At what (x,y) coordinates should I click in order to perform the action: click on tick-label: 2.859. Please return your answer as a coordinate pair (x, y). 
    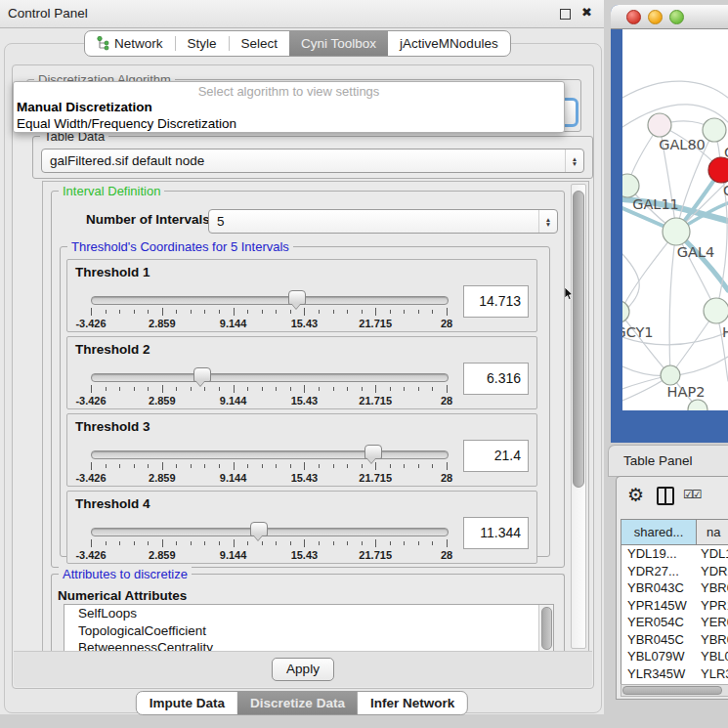
    Looking at the image, I should click on (162, 555).